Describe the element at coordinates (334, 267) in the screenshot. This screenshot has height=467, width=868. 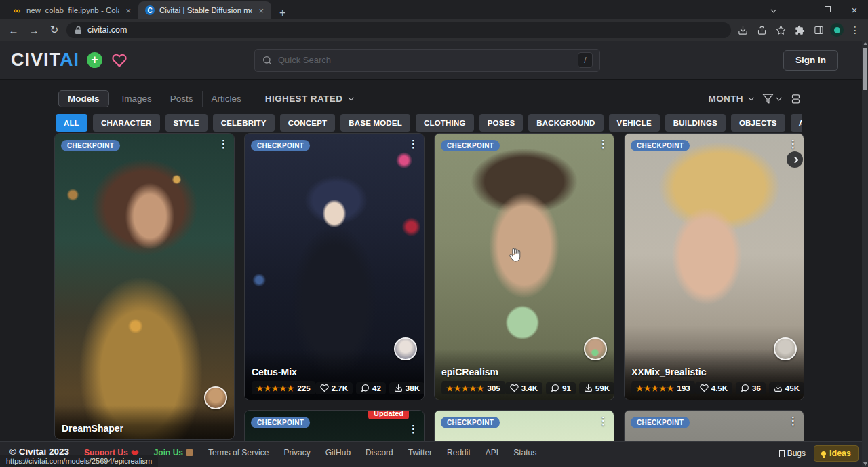
I see `model-card-cetus-mix: CHECKPOINT ⋮ Cetus-Mix ★★★★★ 225 2.7K` at that location.